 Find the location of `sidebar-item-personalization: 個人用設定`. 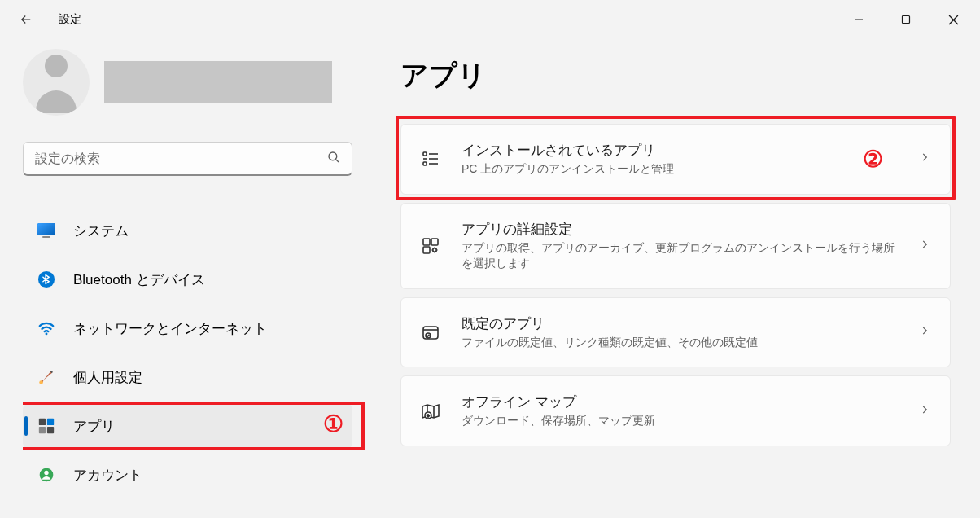

sidebar-item-personalization: 個人用設定 is located at coordinates (187, 377).